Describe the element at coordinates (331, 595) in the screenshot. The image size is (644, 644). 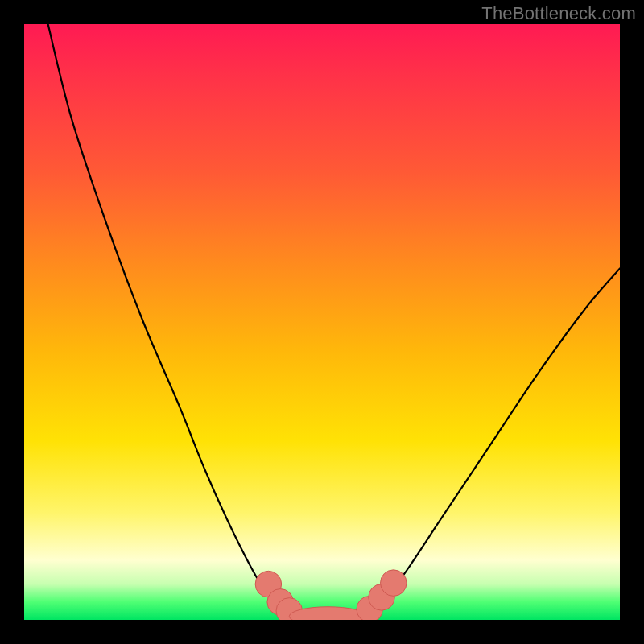
I see `marker-group` at that location.